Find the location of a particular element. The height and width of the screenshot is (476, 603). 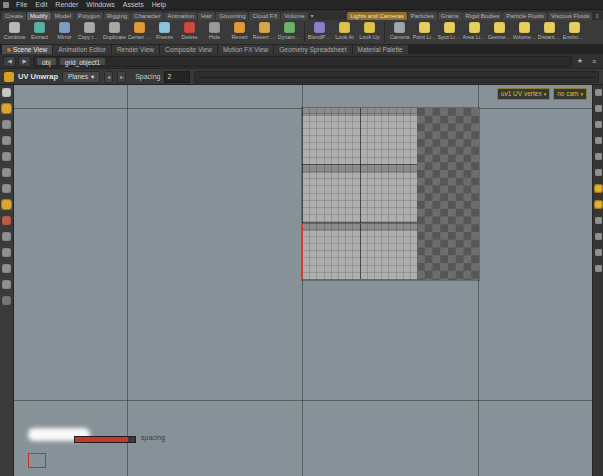

tool-freeze: Freeze is located at coordinates (164, 31).